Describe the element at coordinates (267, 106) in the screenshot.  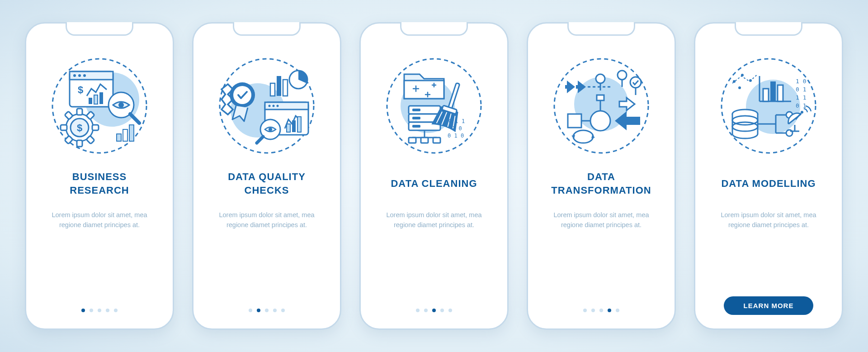
I see `data-quality-icon` at that location.